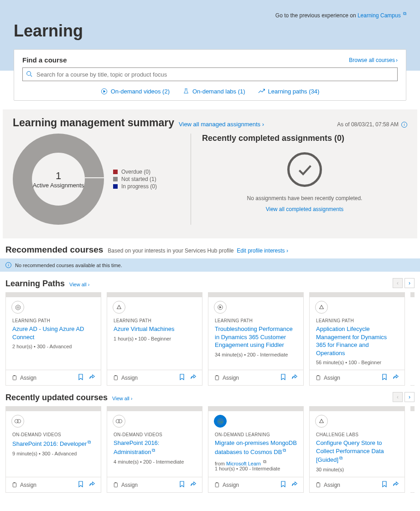 This screenshot has height=511, width=420. Describe the element at coordinates (382, 15) in the screenshot. I see `learning-campus-link: Learning Campus ⧉` at that location.